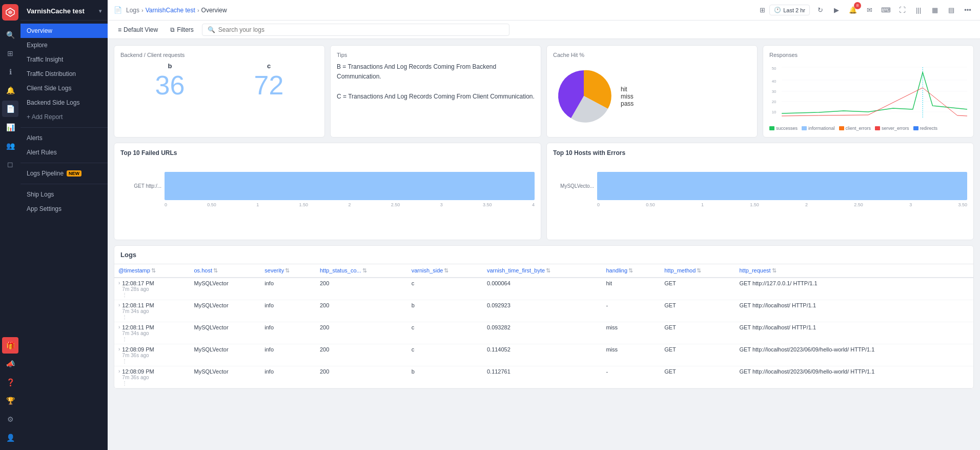 This screenshot has height=450, width=980. What do you see at coordinates (10, 164) in the screenshot?
I see `nav-icon-cube: ◻` at bounding box center [10, 164].